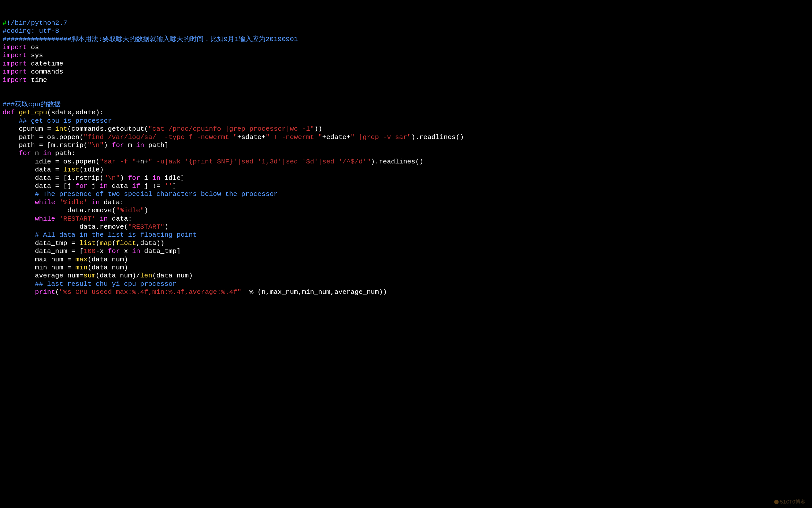  I want to click on import-module: commands, so click(45, 72).